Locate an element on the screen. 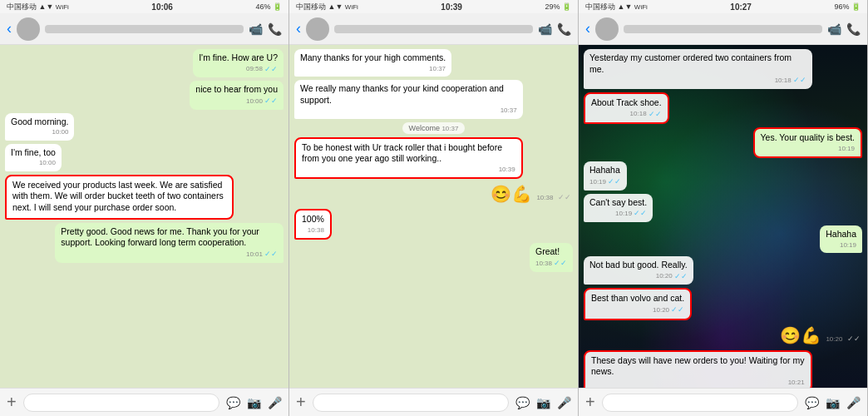  message-text: About Track shoe. is located at coordinates (627, 103).